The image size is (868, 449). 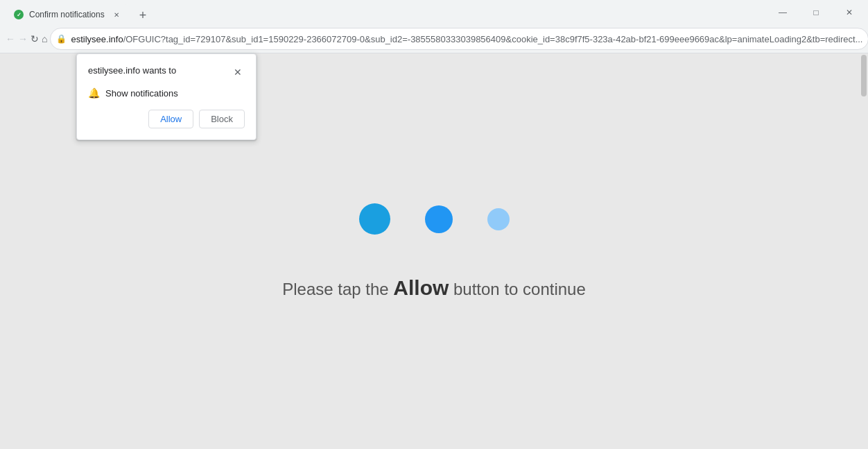 What do you see at coordinates (166, 93) in the screenshot?
I see `popup-permission-row: 🔔 Show notifications` at bounding box center [166, 93].